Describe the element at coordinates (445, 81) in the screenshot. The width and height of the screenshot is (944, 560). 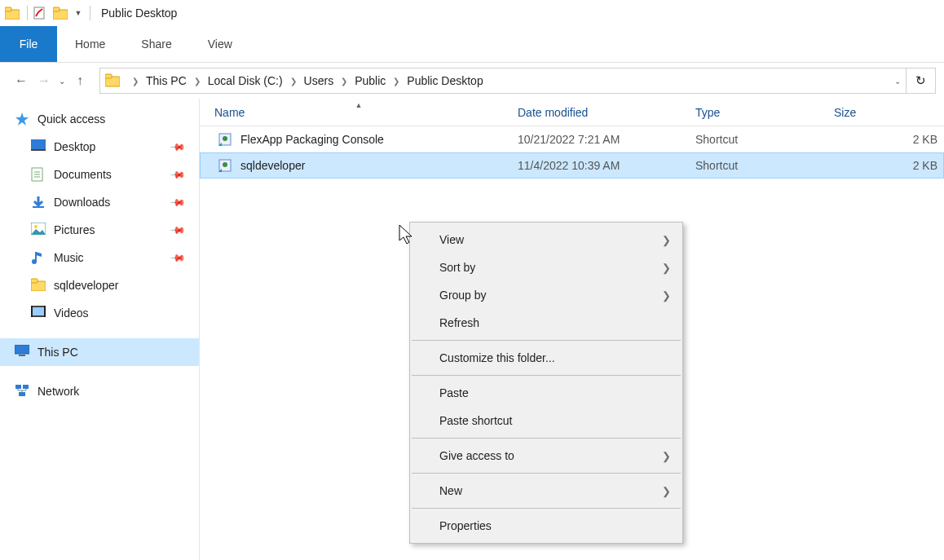
I see `path-seg-public-desktop: Public Desktop` at that location.